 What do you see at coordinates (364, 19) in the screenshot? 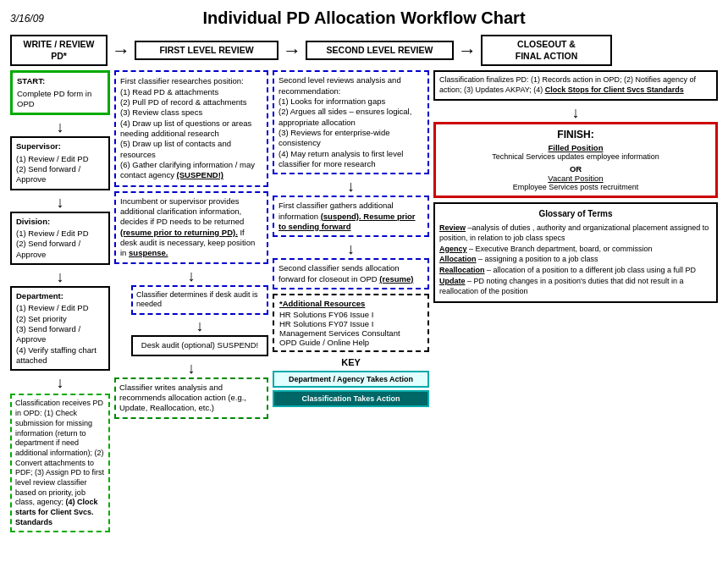
I see `page-title: Individual PD Allocation Workflow Chart` at bounding box center [364, 19].